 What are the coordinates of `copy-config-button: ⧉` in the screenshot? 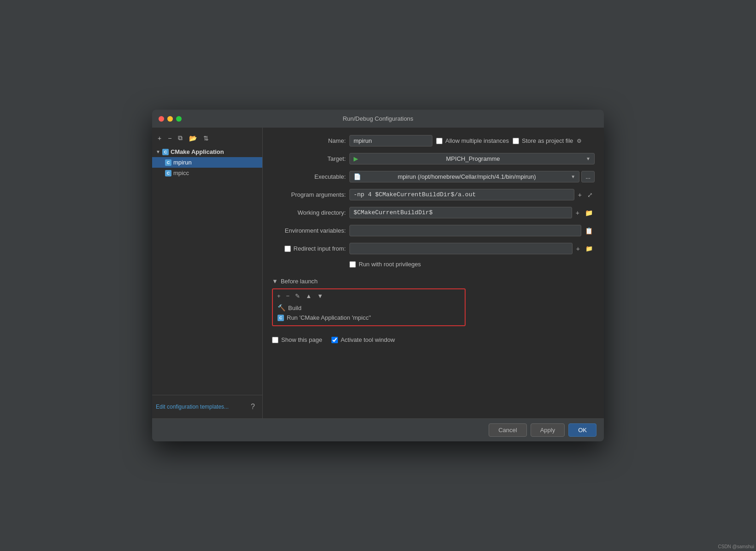 It's located at (180, 138).